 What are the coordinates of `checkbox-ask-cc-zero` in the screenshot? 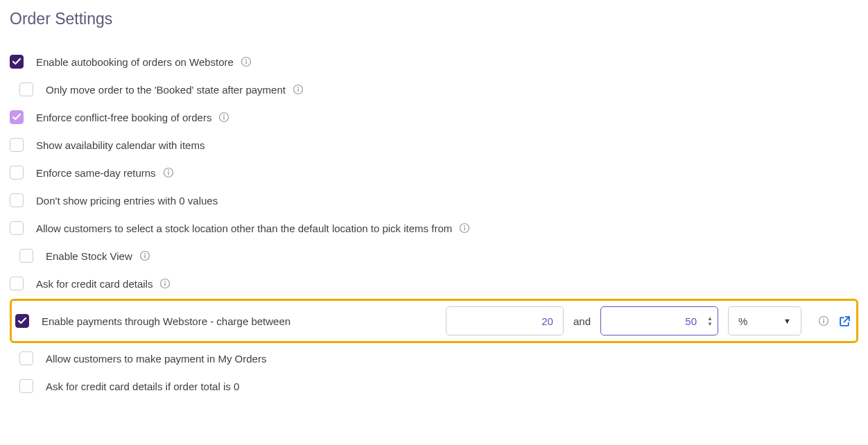 It's located at (26, 386).